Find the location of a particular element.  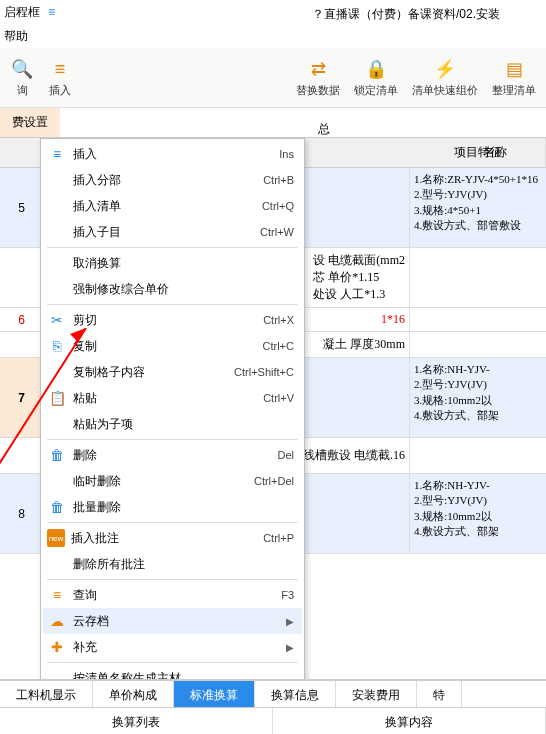

toolbar-replace-label: 替换数据 is located at coordinates (318, 90).